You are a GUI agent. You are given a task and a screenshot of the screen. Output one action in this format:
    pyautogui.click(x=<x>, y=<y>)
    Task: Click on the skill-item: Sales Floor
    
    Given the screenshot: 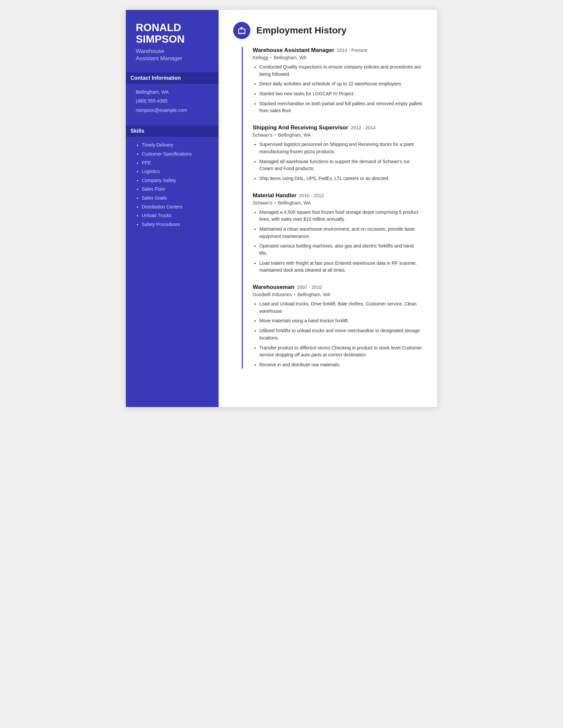 What is the action you would take?
    pyautogui.click(x=175, y=189)
    